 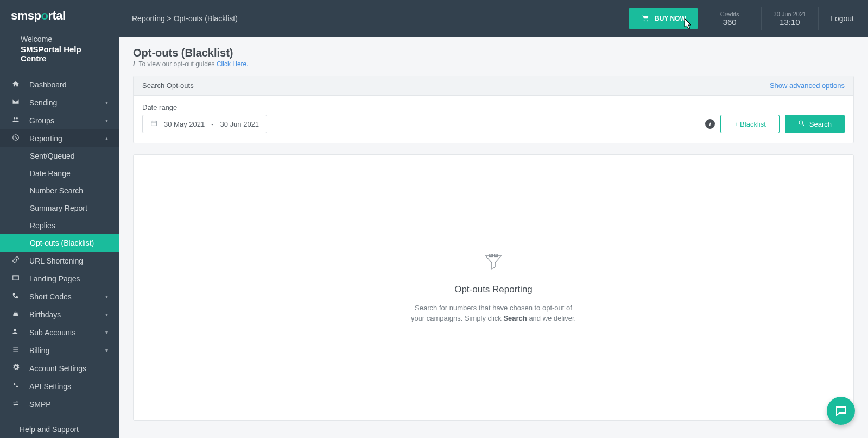 I want to click on blacklist-button: + Blacklist, so click(x=750, y=124).